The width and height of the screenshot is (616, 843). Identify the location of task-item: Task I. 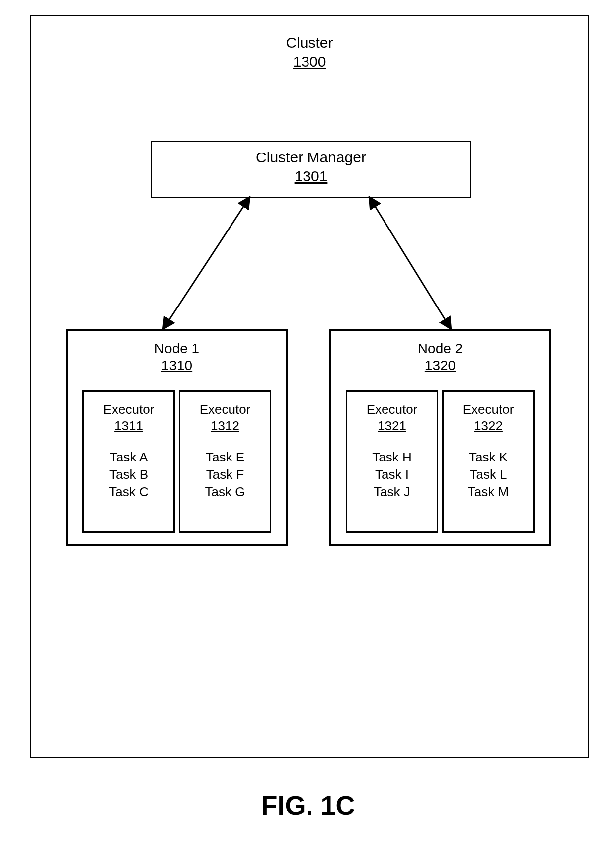
(392, 475).